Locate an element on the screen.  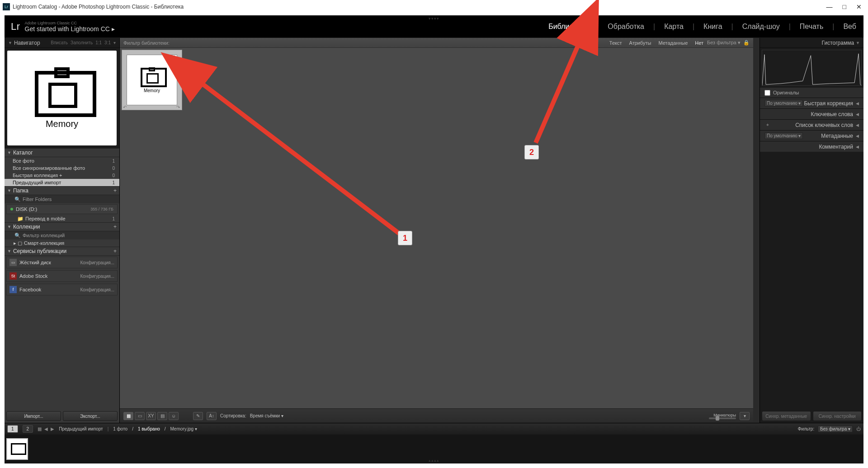
folder-item: 📁 Перевод в mobile1 is located at coordinates (62, 219).